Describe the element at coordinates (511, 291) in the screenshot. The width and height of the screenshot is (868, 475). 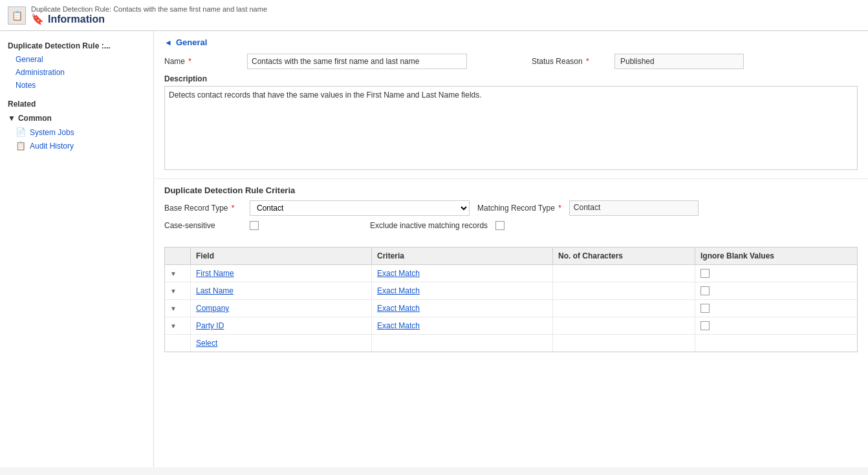
I see `table-row: ▼ Last Name Exact Match` at that location.